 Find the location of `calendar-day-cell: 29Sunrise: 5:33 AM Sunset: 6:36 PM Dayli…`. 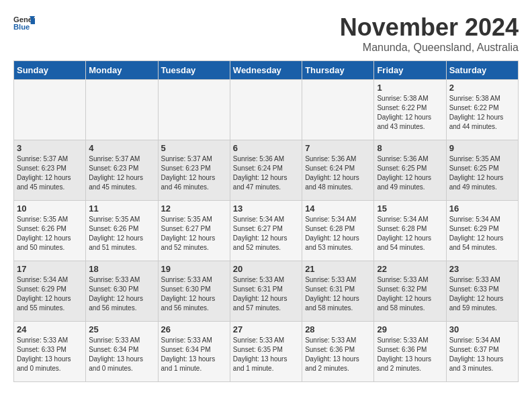

calendar-day-cell: 29Sunrise: 5:33 AM Sunset: 6:36 PM Dayli… is located at coordinates (410, 352).